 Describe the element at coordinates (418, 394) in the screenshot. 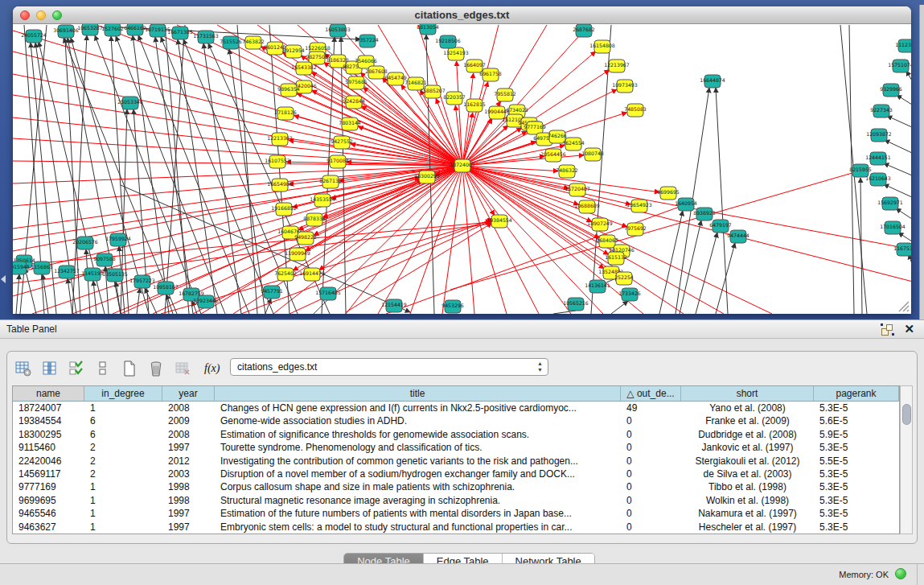

I see `column-header: title` at that location.